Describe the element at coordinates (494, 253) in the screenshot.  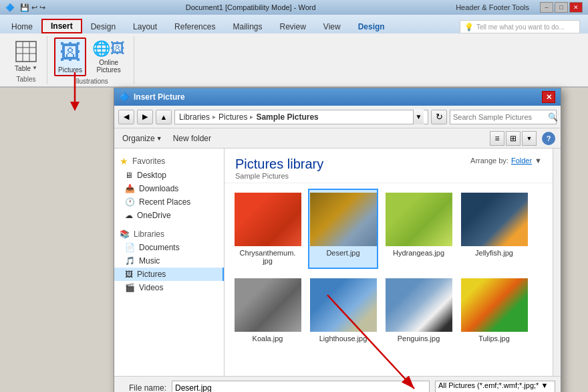
I see `jellyfish-label: Jellyfish.jpg` at that location.